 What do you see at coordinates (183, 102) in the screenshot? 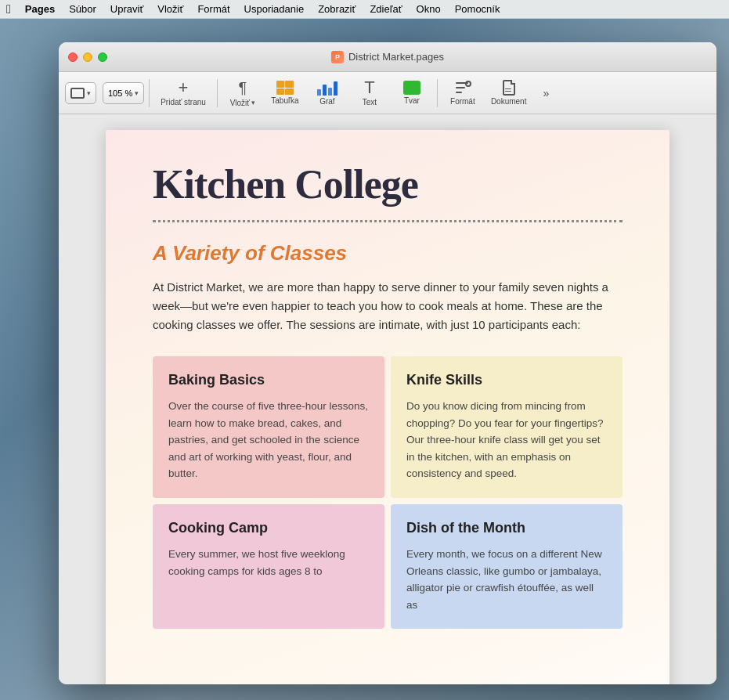
I see `add-page-label: Pridať stranu` at bounding box center [183, 102].